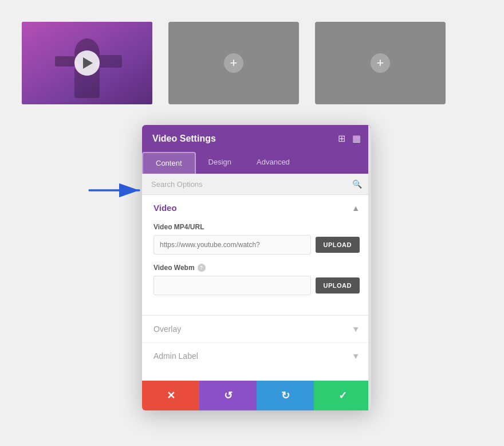  What do you see at coordinates (257, 139) in the screenshot?
I see `modal-header: Video Settings ⊞ ▦` at bounding box center [257, 139].